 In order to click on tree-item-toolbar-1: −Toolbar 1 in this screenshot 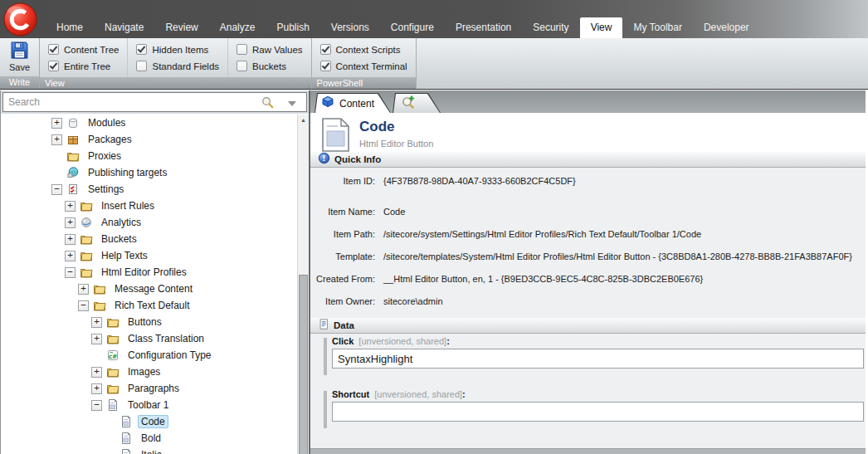, I will do `click(149, 405)`.